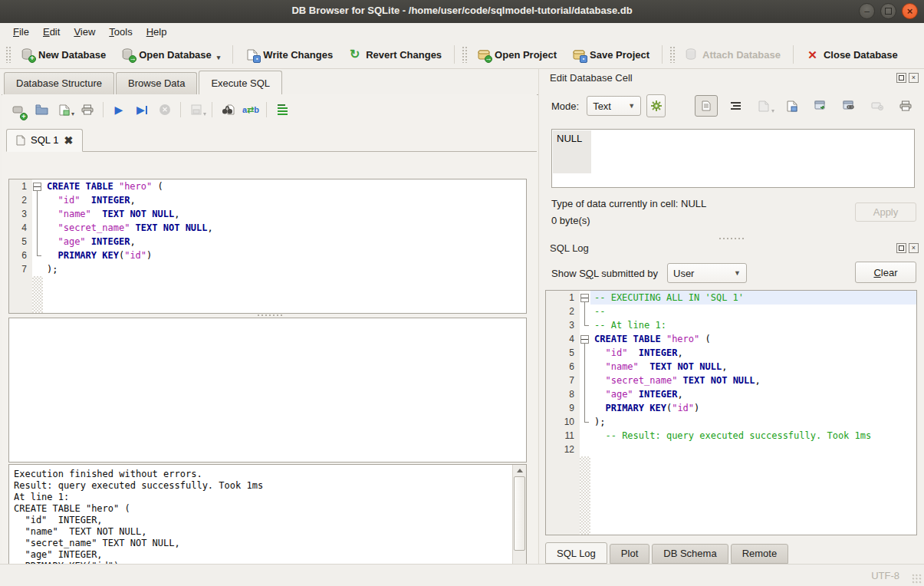 The height and width of the screenshot is (586, 924). What do you see at coordinates (241, 83) in the screenshot?
I see `tab-execute-sql: Execute SQL` at bounding box center [241, 83].